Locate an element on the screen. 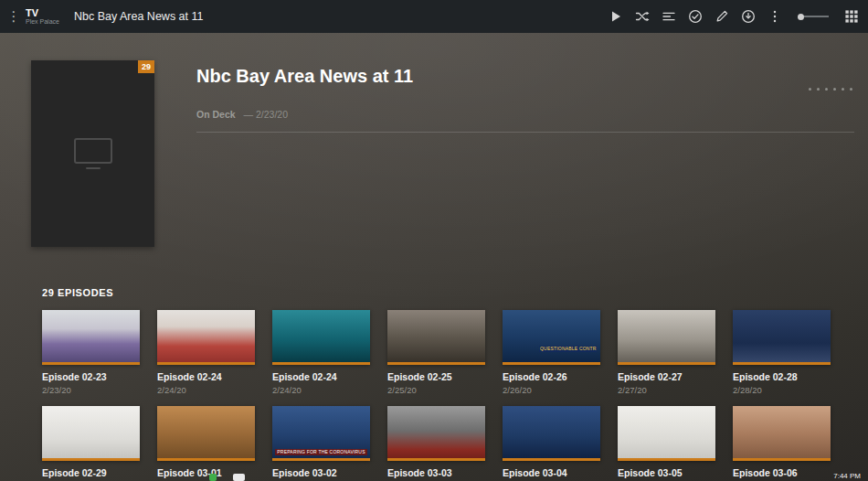 Image resolution: width=868 pixels, height=481 pixels. episode-thumbnail: QUESTIONABLE CONTRACTS is located at coordinates (552, 337).